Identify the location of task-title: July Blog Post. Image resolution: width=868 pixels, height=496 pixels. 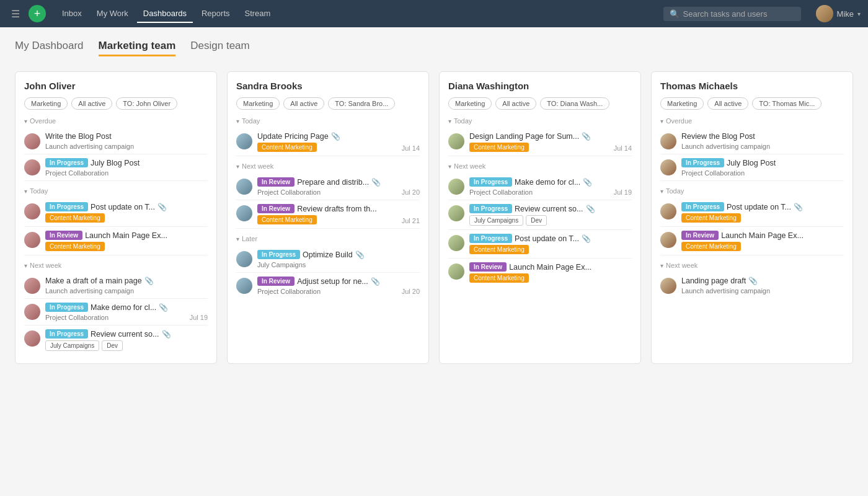
(751, 163).